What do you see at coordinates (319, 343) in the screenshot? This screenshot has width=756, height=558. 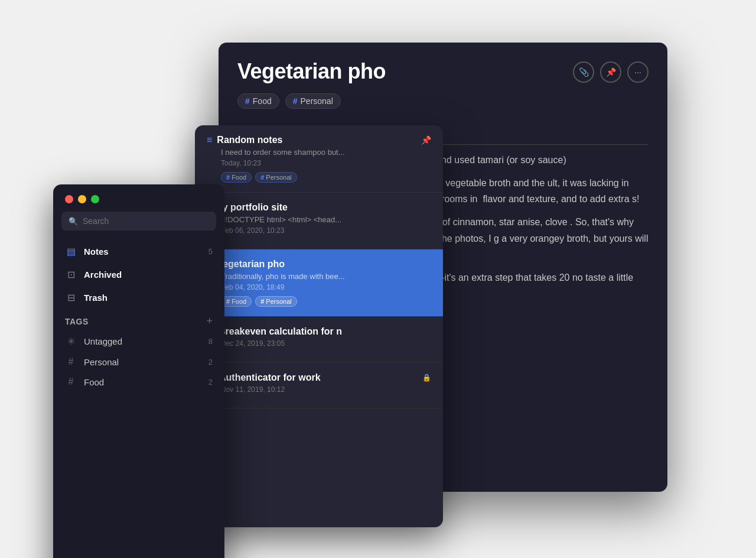 I see `note-date: Dec 24, 2019, 23:05` at bounding box center [319, 343].